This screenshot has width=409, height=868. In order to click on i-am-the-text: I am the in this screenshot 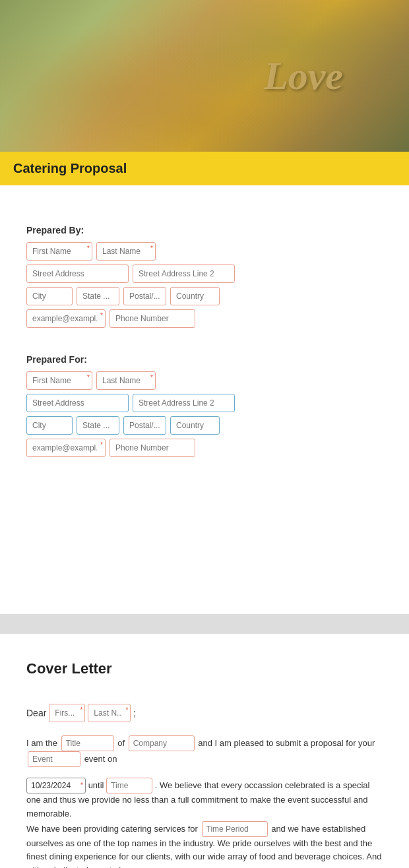, I will do `click(42, 743)`.